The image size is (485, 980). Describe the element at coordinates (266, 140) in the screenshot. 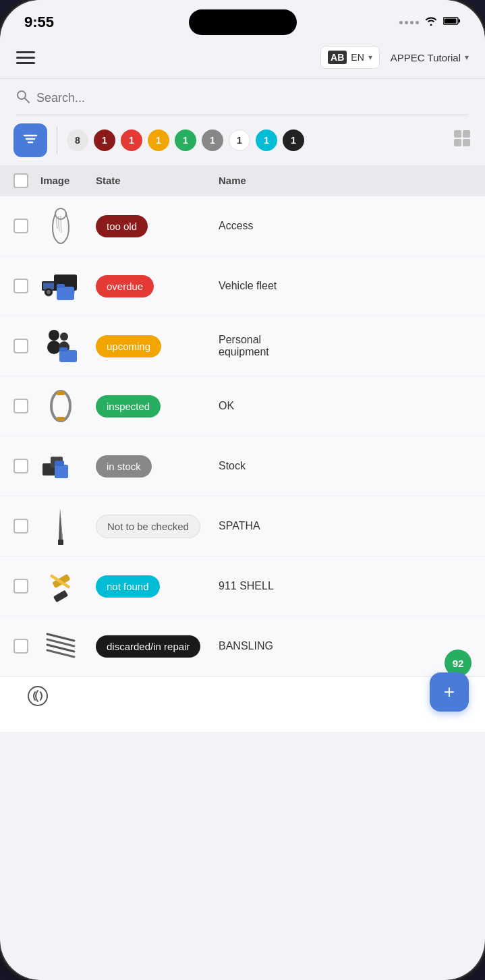

I see `filter-chip-cyan: 1` at that location.